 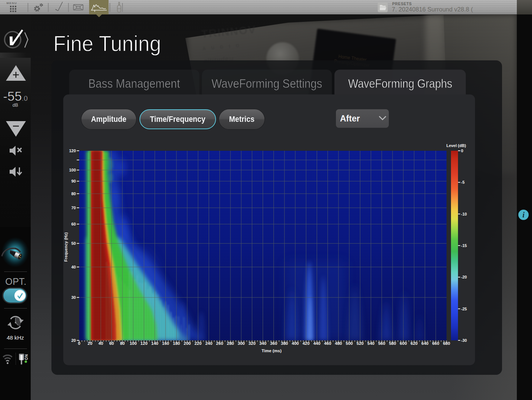 I want to click on svg-text: 30, so click(x=74, y=297).